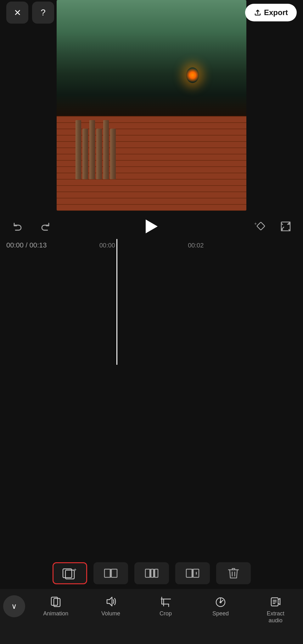 This screenshot has height=644, width=303. Describe the element at coordinates (17, 13) in the screenshot. I see `close-button: ✕` at that location.